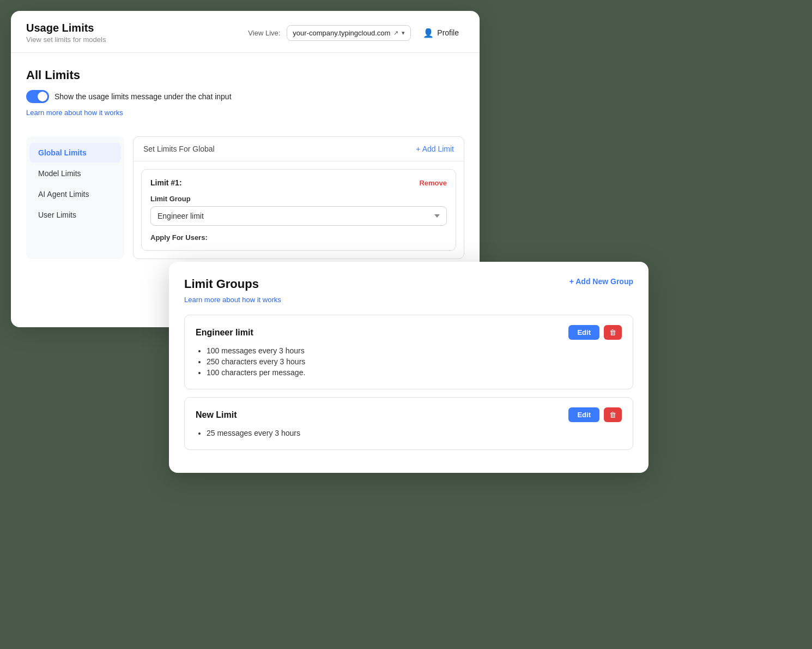  What do you see at coordinates (216, 415) in the screenshot?
I see `group-name-2: New Limit` at bounding box center [216, 415].